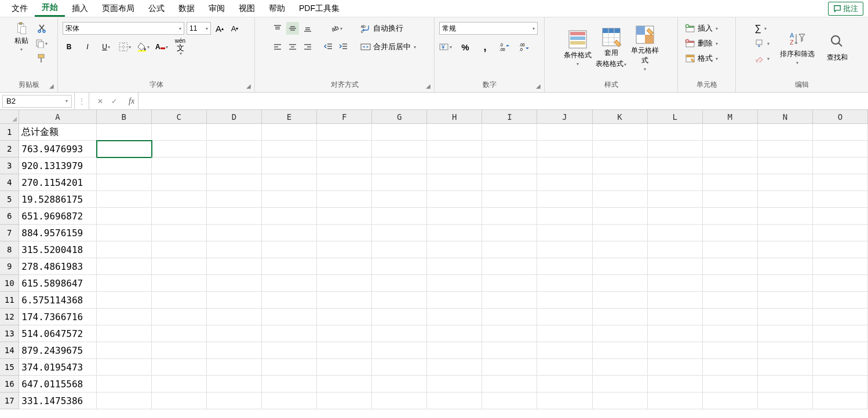  What do you see at coordinates (278, 28) in the screenshot?
I see `align-top-button` at bounding box center [278, 28].